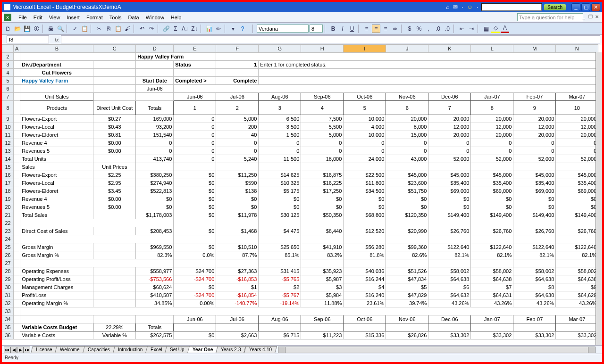  I want to click on col-header: L, so click(492, 49).